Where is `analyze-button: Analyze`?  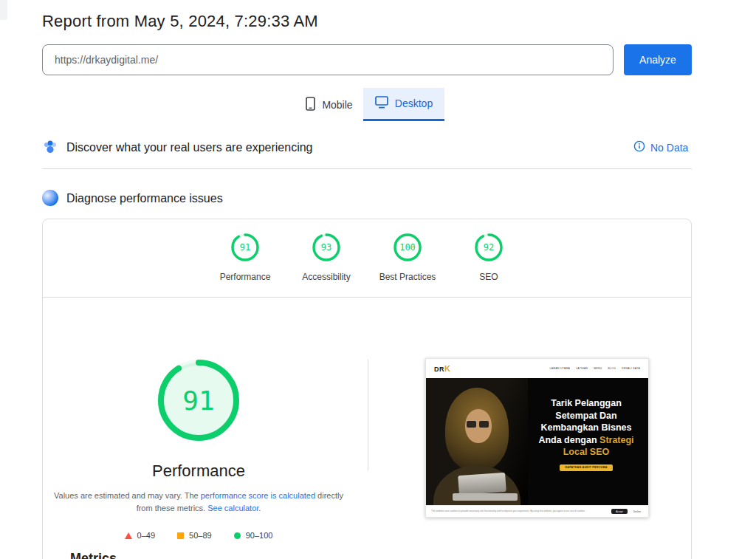
analyze-button: Analyze is located at coordinates (658, 60).